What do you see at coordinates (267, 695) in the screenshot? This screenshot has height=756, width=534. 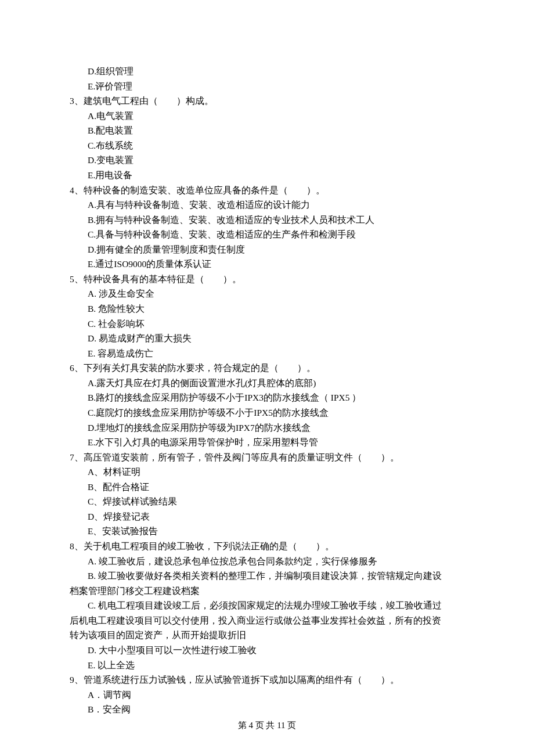 I see `question-9-option-a: A．调节阀` at bounding box center [267, 695].